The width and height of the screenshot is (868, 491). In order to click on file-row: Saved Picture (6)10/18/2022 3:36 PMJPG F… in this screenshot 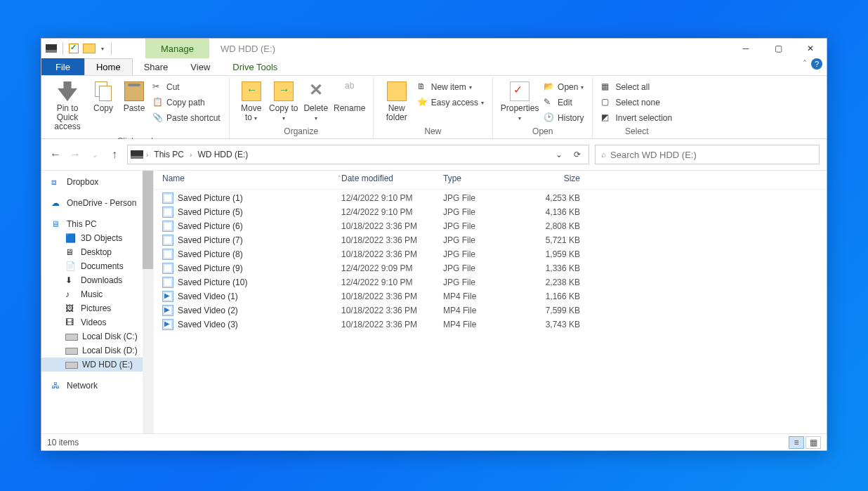, I will do `click(490, 226)`.